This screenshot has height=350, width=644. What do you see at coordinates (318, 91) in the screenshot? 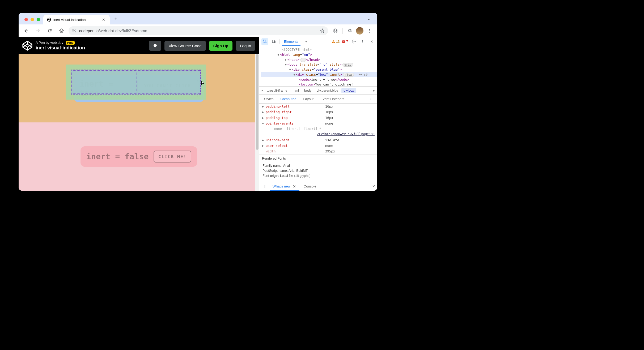
I see `breadcrumb-bar: ◂ :.result-iframe html body div.parent.b…` at bounding box center [318, 91].